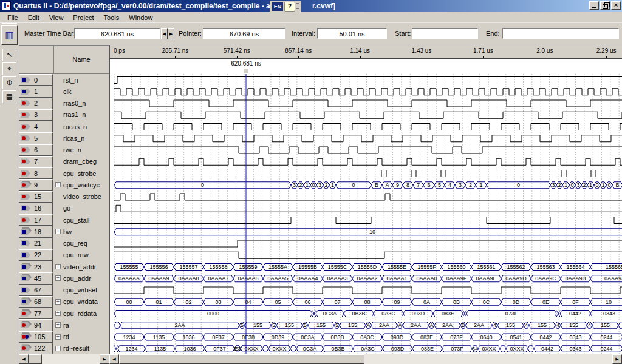 This screenshot has height=364, width=622. Describe the element at coordinates (368, 127) in the screenshot. I see `wave-row-rucas_n` at that location.